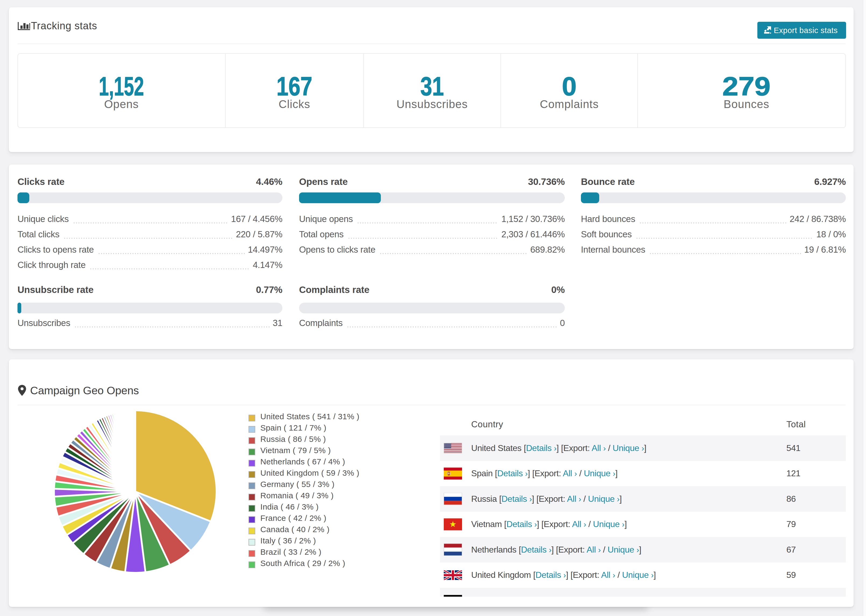  What do you see at coordinates (747, 104) in the screenshot?
I see `svg-text: Bounces` at bounding box center [747, 104].